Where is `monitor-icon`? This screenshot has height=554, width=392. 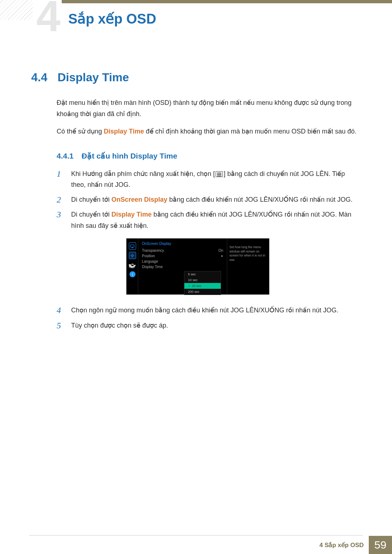 monitor-icon is located at coordinates (132, 246).